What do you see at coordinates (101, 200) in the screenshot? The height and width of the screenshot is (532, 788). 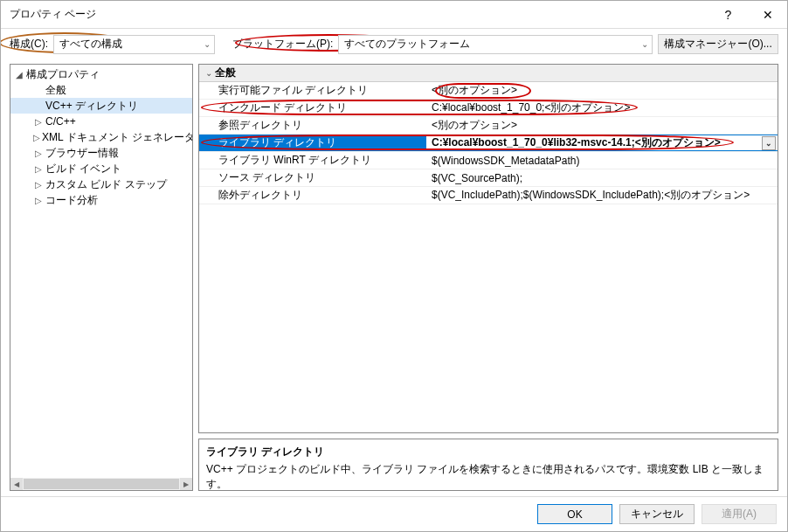 I see `tree-item: ▷コード分析` at bounding box center [101, 200].